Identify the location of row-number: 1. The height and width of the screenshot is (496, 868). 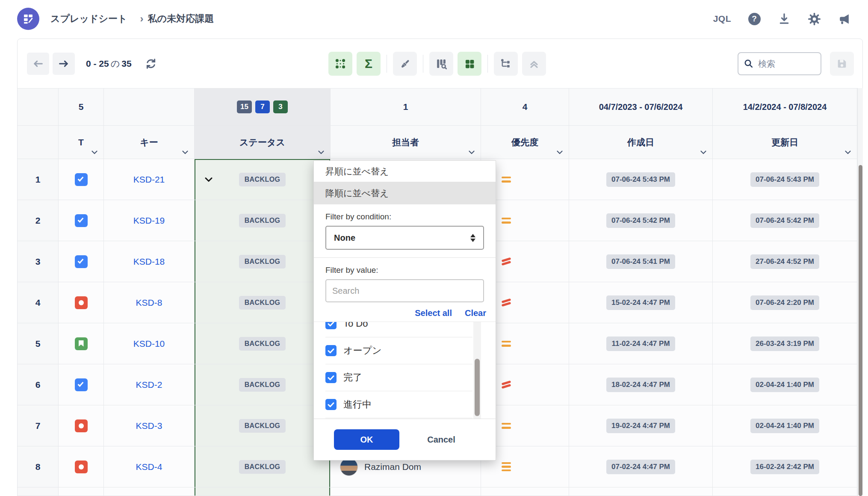
(38, 180).